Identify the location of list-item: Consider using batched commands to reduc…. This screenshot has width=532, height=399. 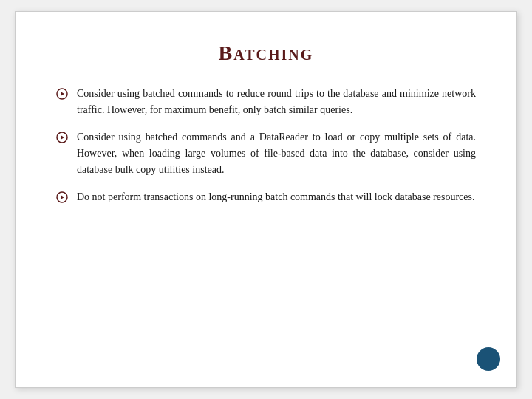
(266, 102).